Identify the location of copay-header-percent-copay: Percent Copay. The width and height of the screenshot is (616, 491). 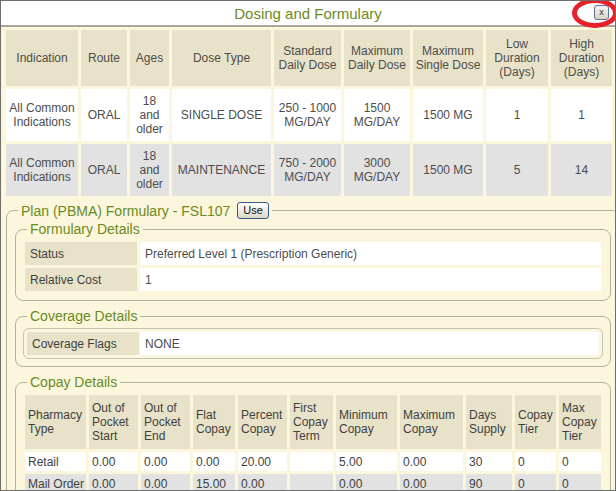
(262, 422).